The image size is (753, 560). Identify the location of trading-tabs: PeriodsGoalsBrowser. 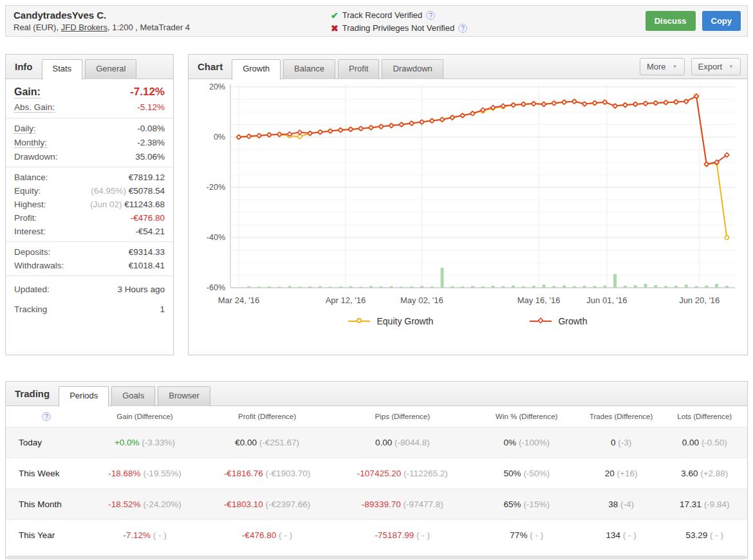
(135, 397).